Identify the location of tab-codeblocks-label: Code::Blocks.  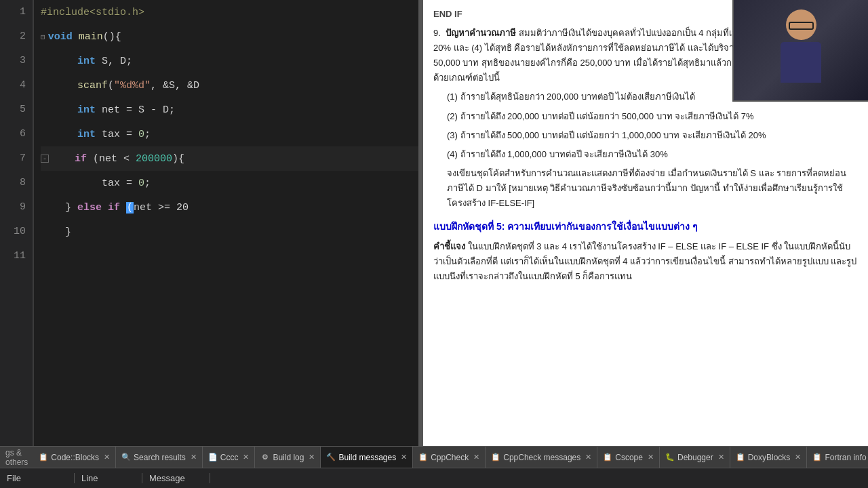
(75, 458).